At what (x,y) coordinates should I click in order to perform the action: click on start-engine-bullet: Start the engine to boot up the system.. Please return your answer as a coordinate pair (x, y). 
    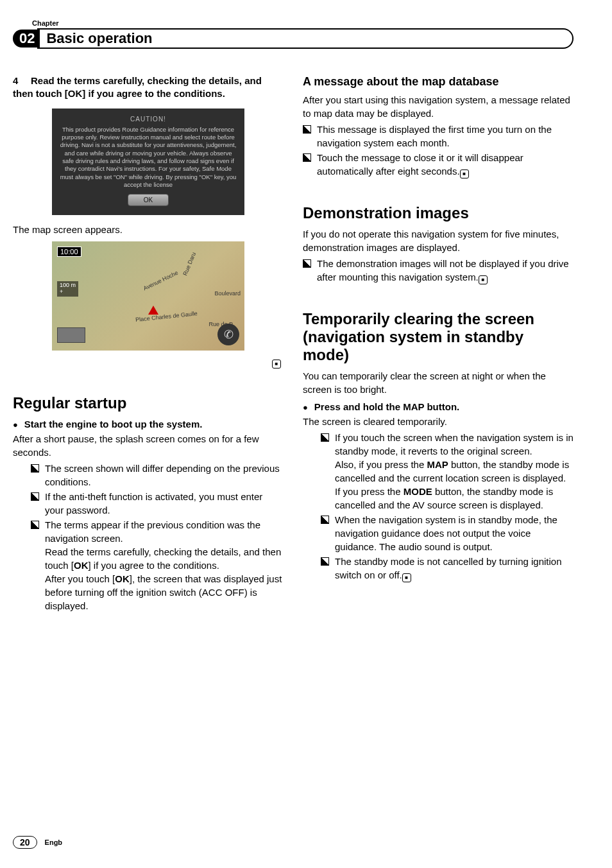
    Looking at the image, I should click on (148, 424).